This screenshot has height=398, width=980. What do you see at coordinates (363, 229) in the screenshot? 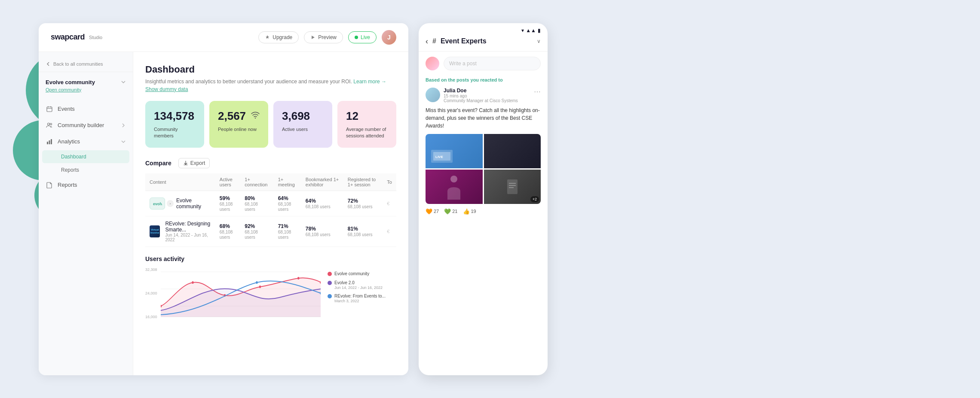
I see `row2-registered-pct: 81%` at bounding box center [363, 229].